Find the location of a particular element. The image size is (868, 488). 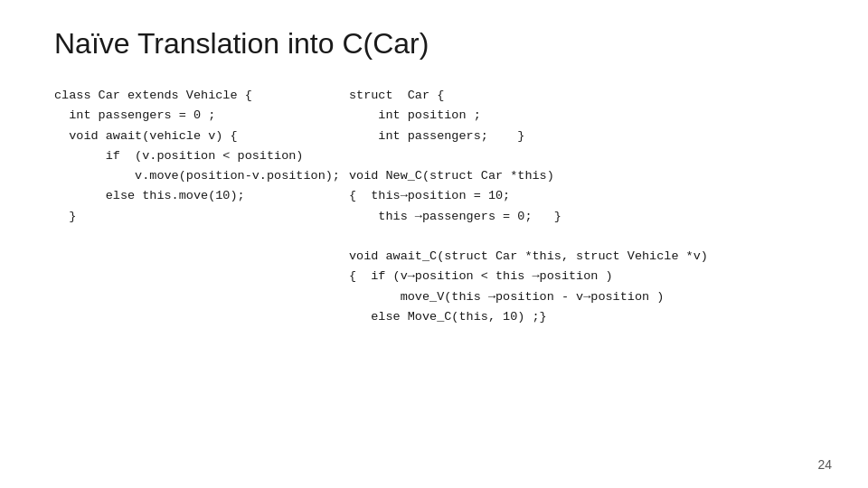

right-line-6: { this→position = 10; is located at coordinates (581, 196).